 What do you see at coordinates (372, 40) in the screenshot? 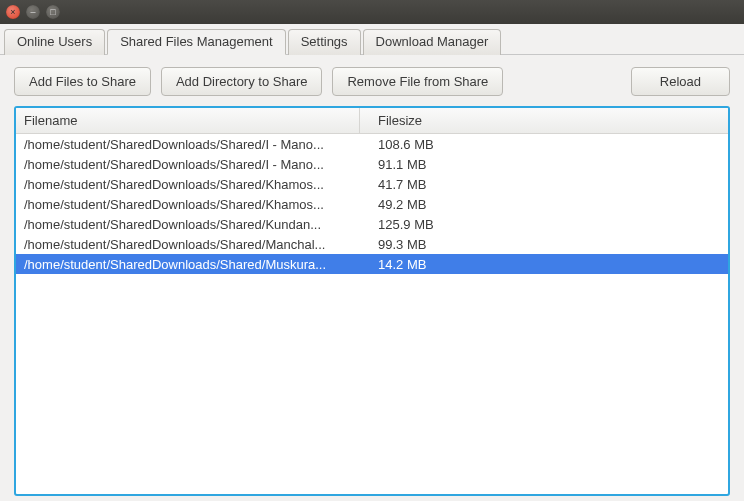
I see `tab-bar: Online Users Shared Files Management Set…` at bounding box center [372, 40].